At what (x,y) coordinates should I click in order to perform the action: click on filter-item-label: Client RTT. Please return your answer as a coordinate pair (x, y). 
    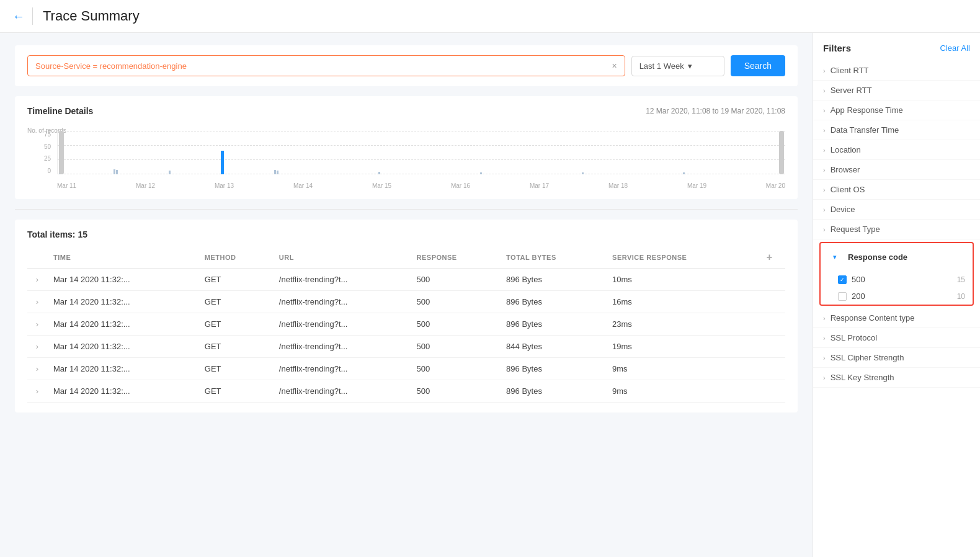
    Looking at the image, I should click on (850, 71).